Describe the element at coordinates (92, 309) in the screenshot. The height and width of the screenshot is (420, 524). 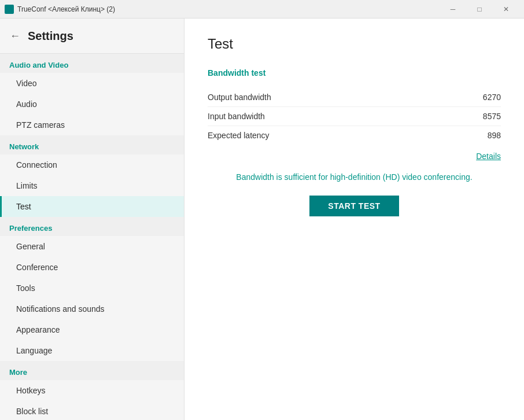
I see `sidebar-item-notifications-and-sounds: Notifications and sounds` at that location.